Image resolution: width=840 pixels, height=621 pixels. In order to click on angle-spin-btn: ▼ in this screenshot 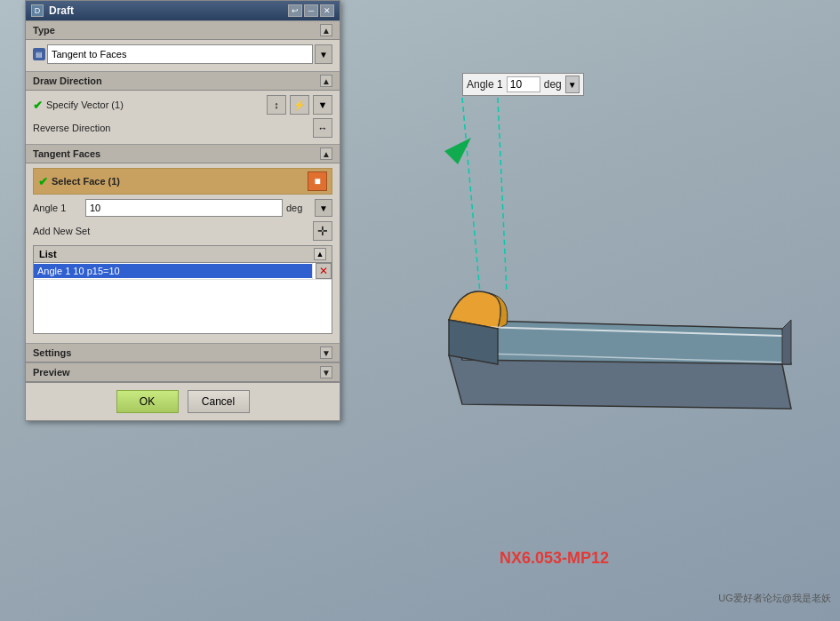, I will do `click(324, 208)`.